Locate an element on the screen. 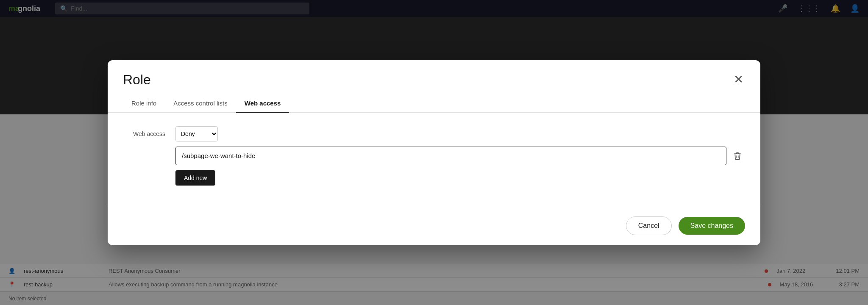 The width and height of the screenshot is (868, 305). modal-close-button: ✕ is located at coordinates (738, 80).